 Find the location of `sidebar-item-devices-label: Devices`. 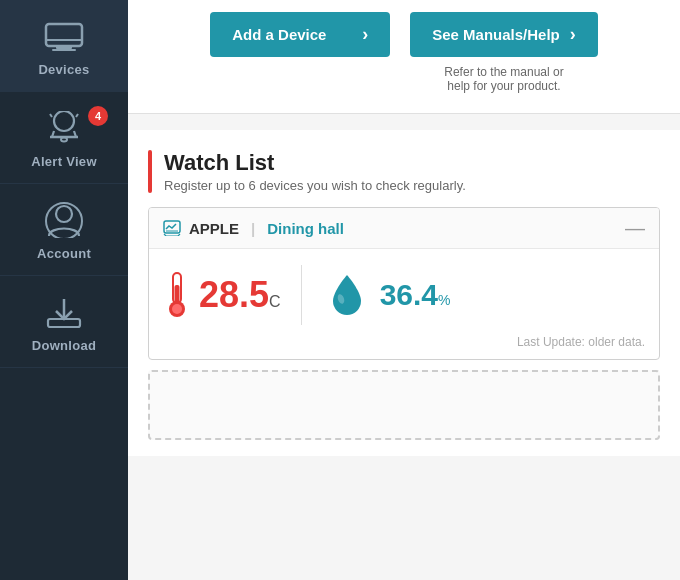

sidebar-item-devices-label: Devices is located at coordinates (64, 70).